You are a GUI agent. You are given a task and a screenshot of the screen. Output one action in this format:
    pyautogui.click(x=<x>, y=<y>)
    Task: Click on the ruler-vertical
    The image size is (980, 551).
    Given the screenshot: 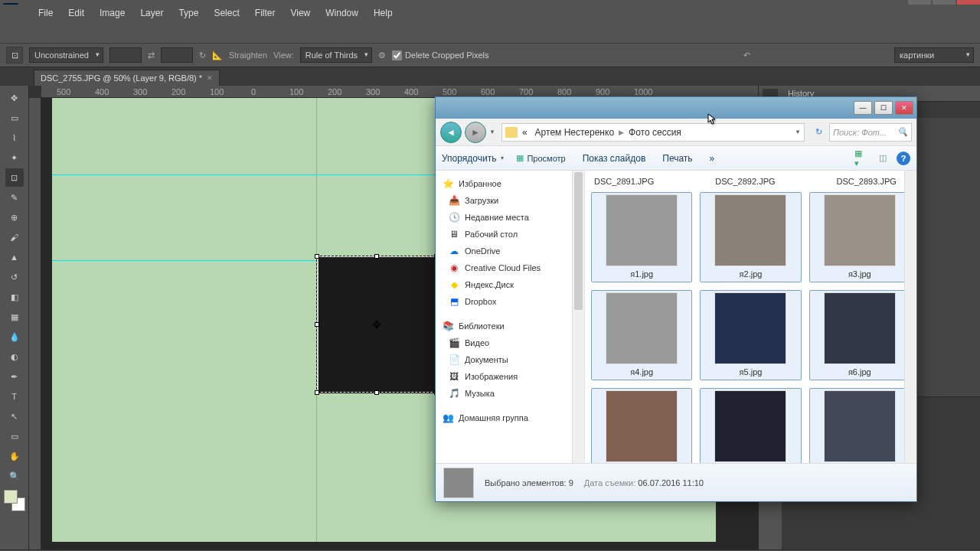 What is the action you would take?
    pyautogui.click(x=35, y=324)
    